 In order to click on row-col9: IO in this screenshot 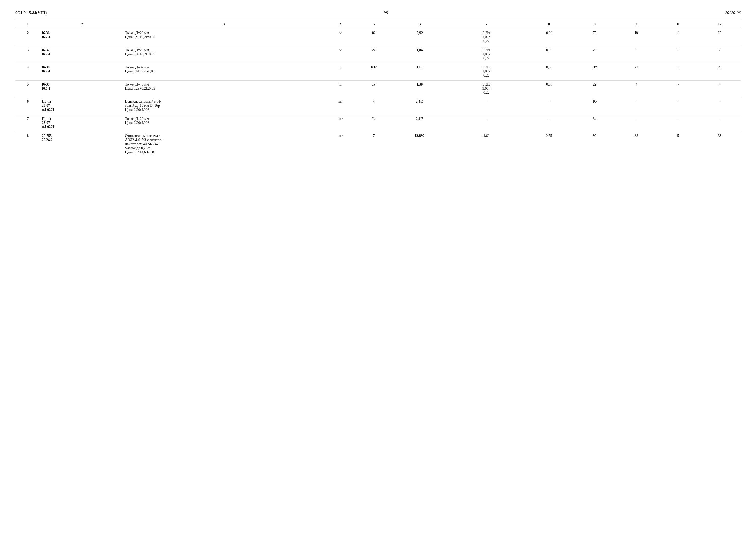, I will do `click(595, 106)`.